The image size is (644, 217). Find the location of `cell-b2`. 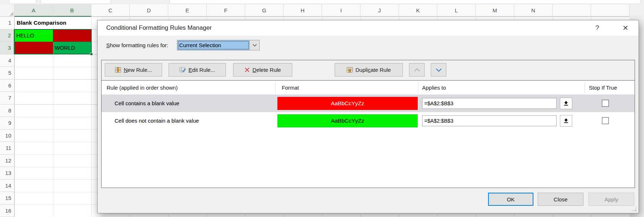

cell-b2 is located at coordinates (72, 36).